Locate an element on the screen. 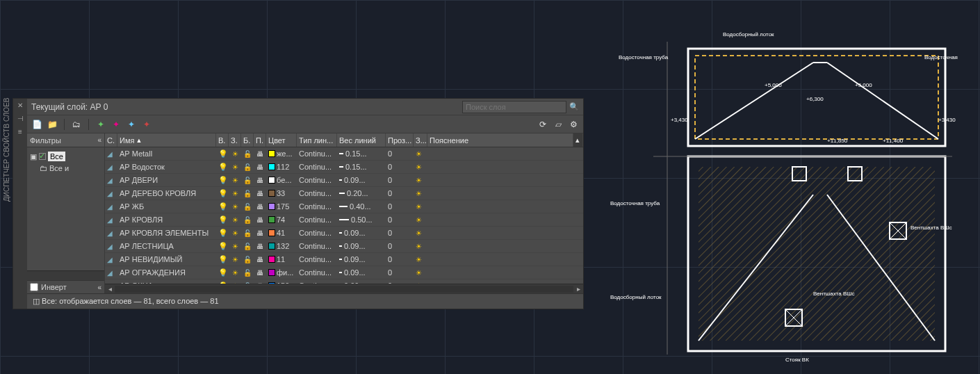  invert-checkbox is located at coordinates (34, 287).